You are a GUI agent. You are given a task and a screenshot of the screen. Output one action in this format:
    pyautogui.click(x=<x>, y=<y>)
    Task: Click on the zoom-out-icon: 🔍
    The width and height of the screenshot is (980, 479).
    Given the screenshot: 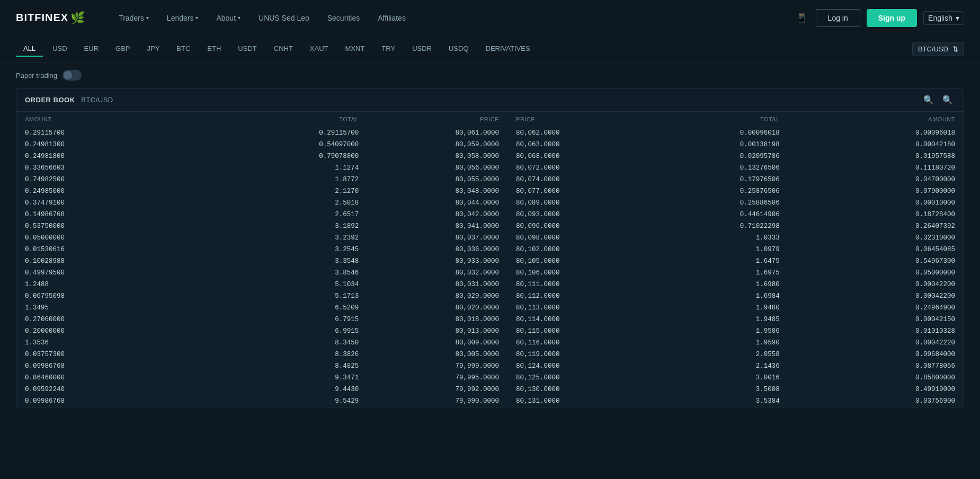 What is the action you would take?
    pyautogui.click(x=948, y=100)
    